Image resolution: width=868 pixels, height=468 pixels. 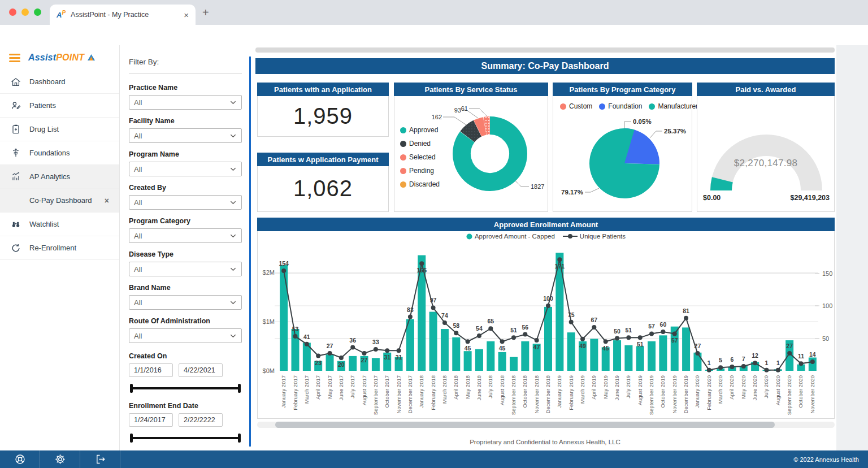 What do you see at coordinates (445, 350) in the screenshot?
I see `bar-march-2018` at bounding box center [445, 350].